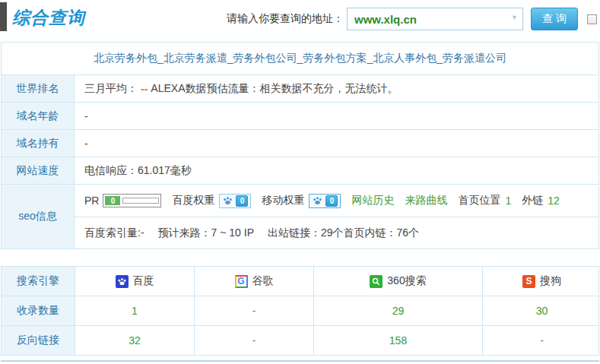 The height and width of the screenshot is (364, 600). What do you see at coordinates (141, 201) in the screenshot?
I see `pr-track` at bounding box center [141, 201].